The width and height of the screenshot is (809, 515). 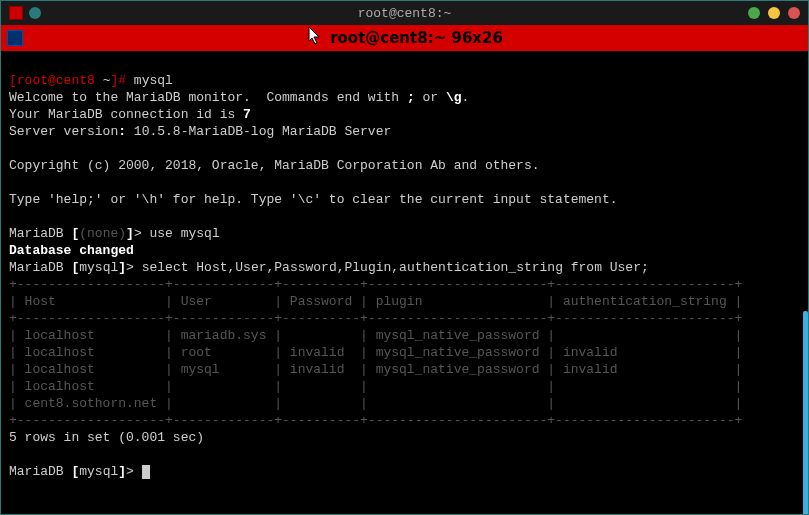 What do you see at coordinates (56, 80) in the screenshot?
I see `prompt-userhost: root@cent8` at bounding box center [56, 80].